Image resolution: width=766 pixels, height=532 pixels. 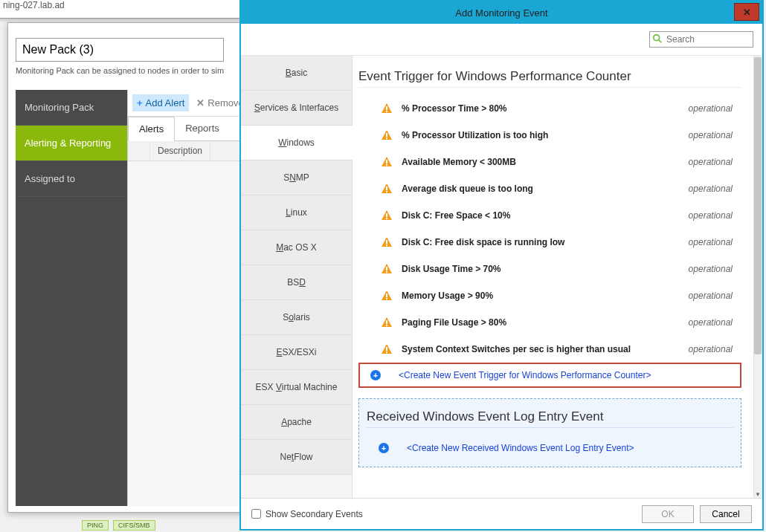 I want to click on category-esx: ESX/ESXi, so click(x=296, y=352).